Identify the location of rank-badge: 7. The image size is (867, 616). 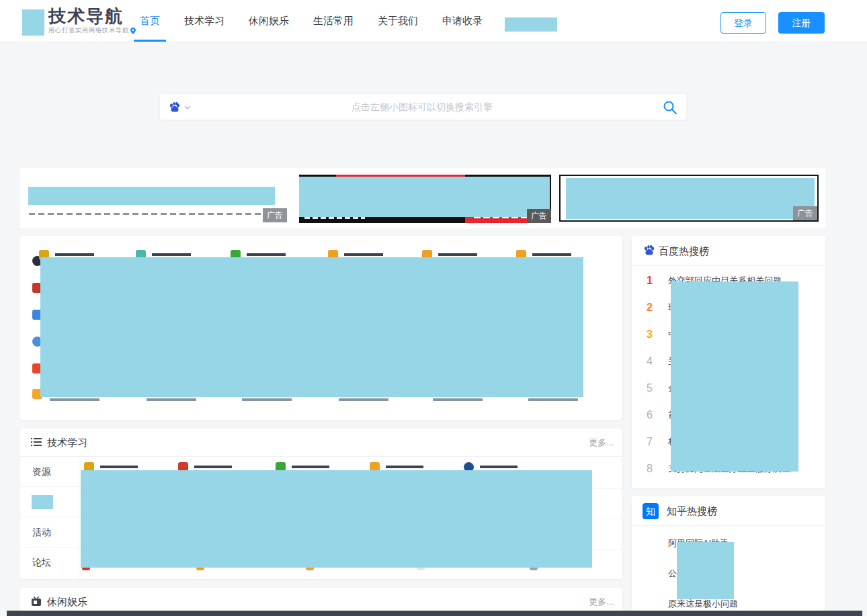
(655, 442).